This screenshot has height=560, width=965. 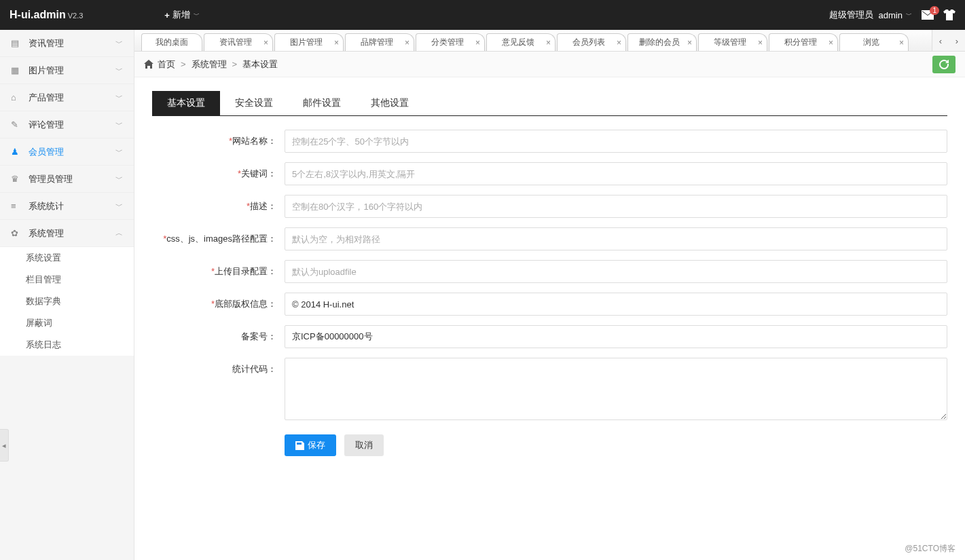 What do you see at coordinates (4, 445) in the screenshot?
I see `sidebar-collapse-handle: ◂` at bounding box center [4, 445].